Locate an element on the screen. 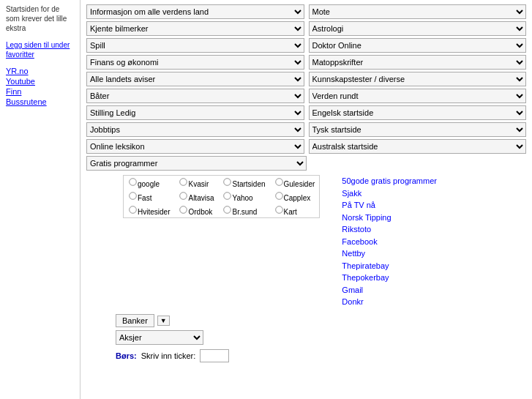 The height and width of the screenshot is (399, 532). radio-table: googleKvasirStartsidenGulesiderFastAltav… is located at coordinates (221, 196).